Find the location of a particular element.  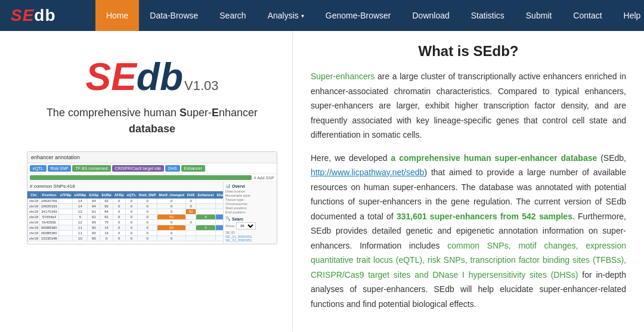

stats-bold: 331,601 super-enhancers from 542 samples is located at coordinates (484, 216).